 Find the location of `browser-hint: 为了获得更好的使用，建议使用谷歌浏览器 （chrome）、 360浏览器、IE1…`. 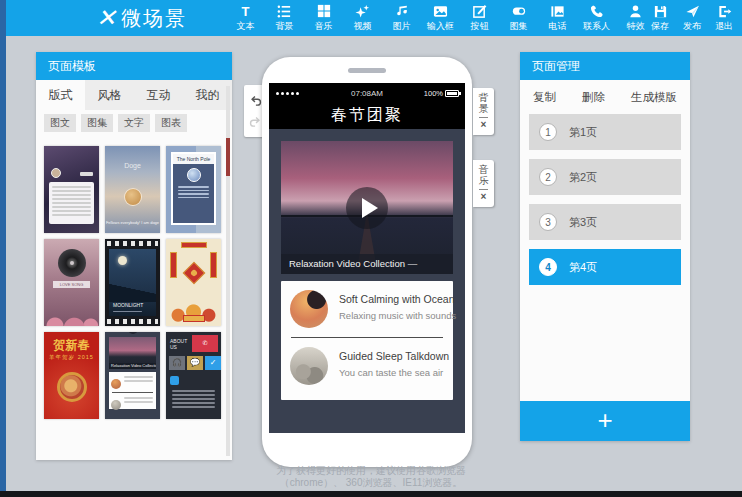

browser-hint: 为了获得更好的使用，建议使用谷歌浏览器 （chrome）、 360浏览器、IE1… is located at coordinates (371, 477).